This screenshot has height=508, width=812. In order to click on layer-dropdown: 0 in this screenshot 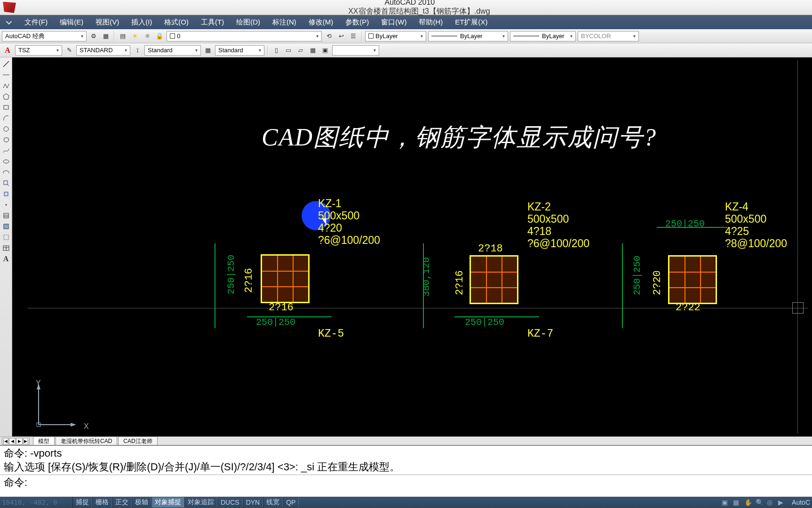, I will do `click(244, 36)`.